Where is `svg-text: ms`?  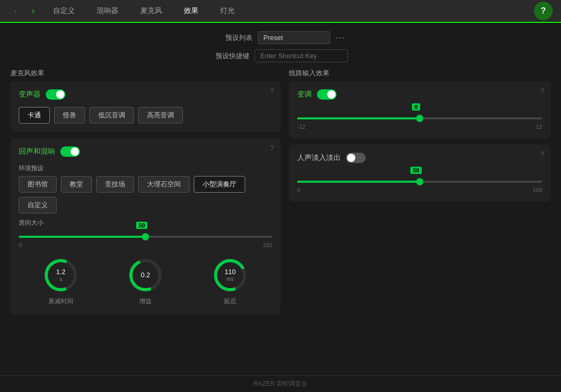 svg-text: ms is located at coordinates (230, 279).